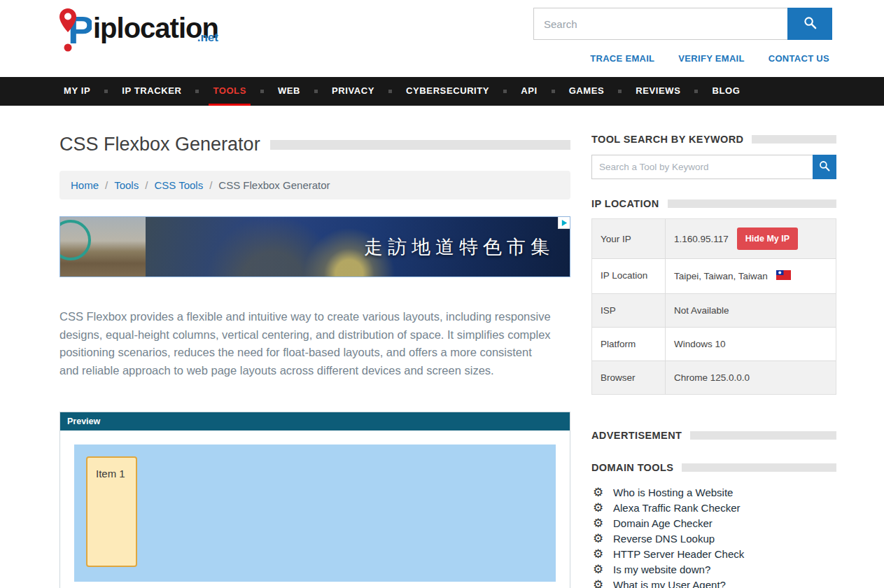  What do you see at coordinates (714, 492) in the screenshot?
I see `list-item: ⚙ Who is Hosting a Website` at bounding box center [714, 492].